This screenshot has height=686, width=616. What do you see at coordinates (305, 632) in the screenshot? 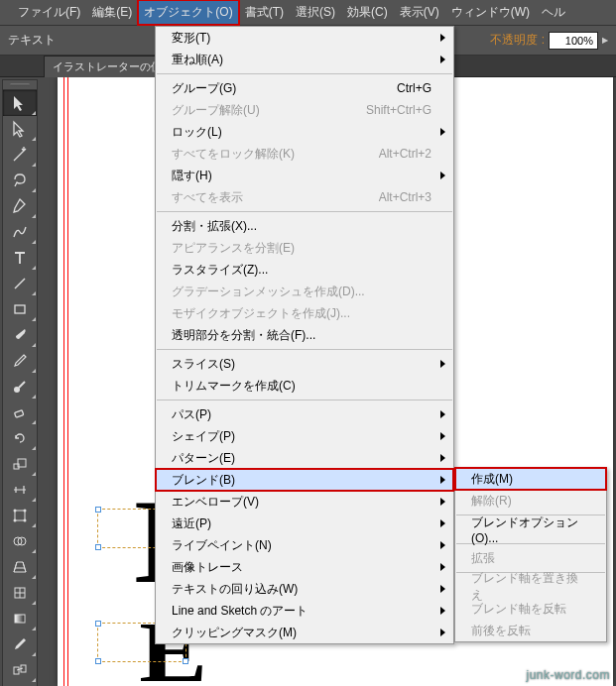
I see `menu-item: クリッピングマスク(M)` at bounding box center [305, 632].